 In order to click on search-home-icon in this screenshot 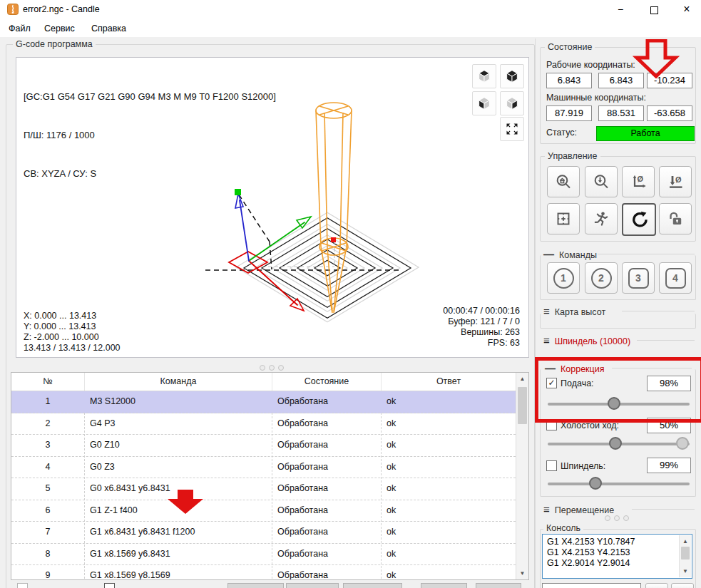, I will do `click(563, 182)`.